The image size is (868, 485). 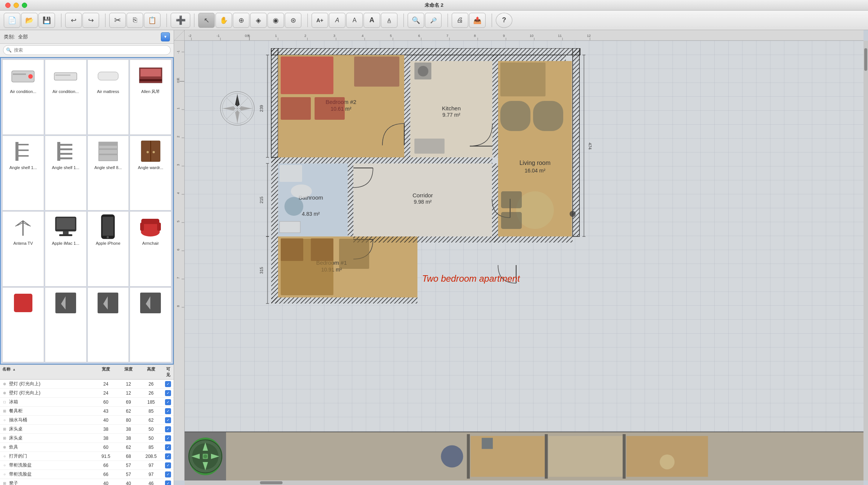 I want to click on item-misc2, so click(x=66, y=325).